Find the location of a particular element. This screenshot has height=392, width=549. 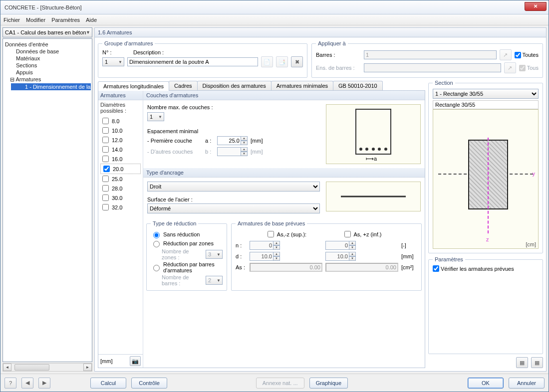

diameter-option: 28.0 is located at coordinates (121, 189).